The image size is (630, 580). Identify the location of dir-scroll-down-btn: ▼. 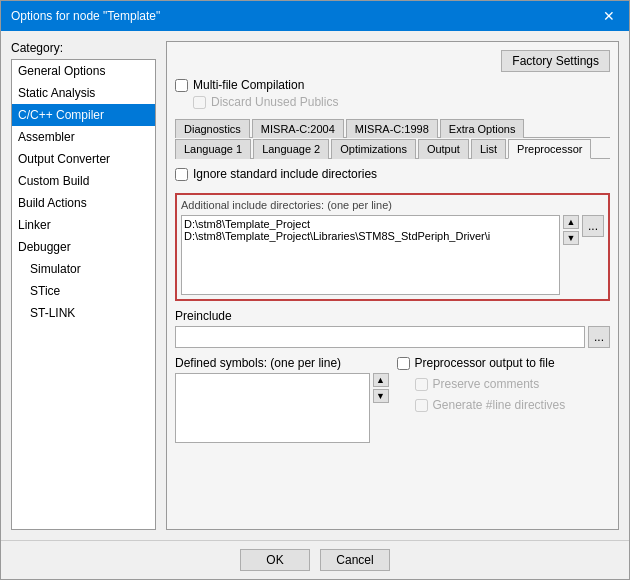
(571, 238).